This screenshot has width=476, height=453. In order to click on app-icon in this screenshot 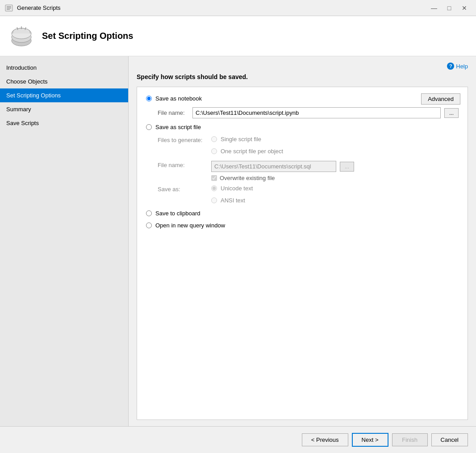, I will do `click(9, 8)`.